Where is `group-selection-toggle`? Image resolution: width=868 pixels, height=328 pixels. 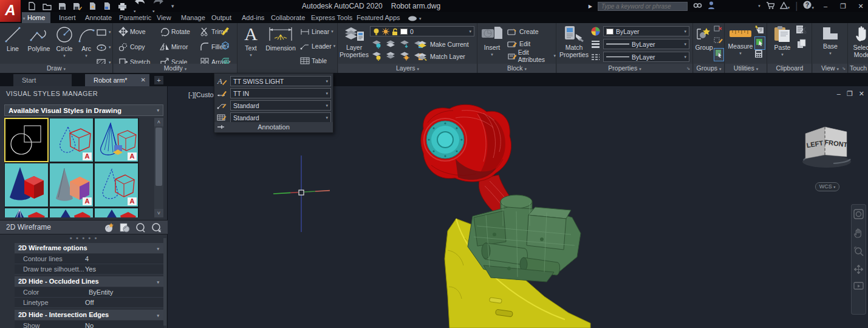
group-selection-toggle is located at coordinates (719, 55).